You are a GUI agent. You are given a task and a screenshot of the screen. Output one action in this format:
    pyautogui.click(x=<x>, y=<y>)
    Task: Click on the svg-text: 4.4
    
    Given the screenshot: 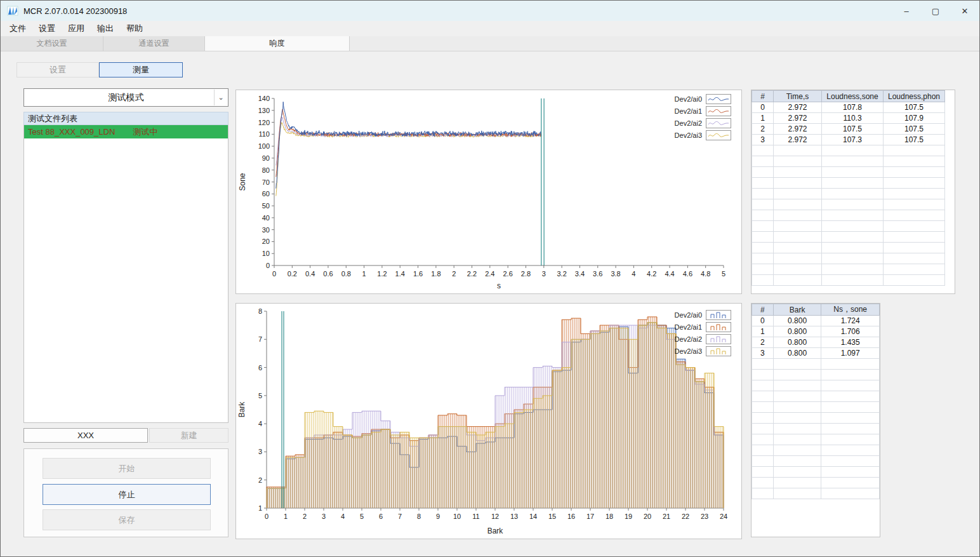 What is the action you would take?
    pyautogui.click(x=669, y=274)
    